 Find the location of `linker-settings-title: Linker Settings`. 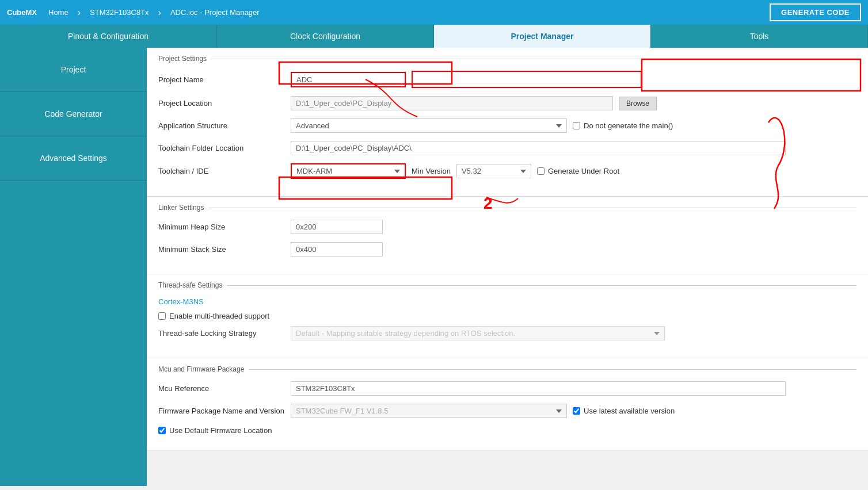

linker-settings-title: Linker Settings is located at coordinates (508, 208).